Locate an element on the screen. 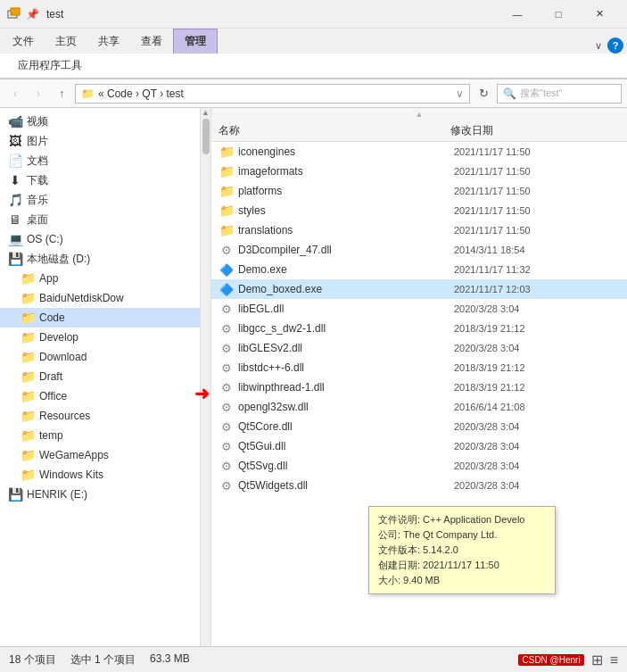 This screenshot has width=627, height=672. table-row: ⚙ libgcc_s_dw2-1.dll 2018/3/19 21:12 is located at coordinates (419, 328).